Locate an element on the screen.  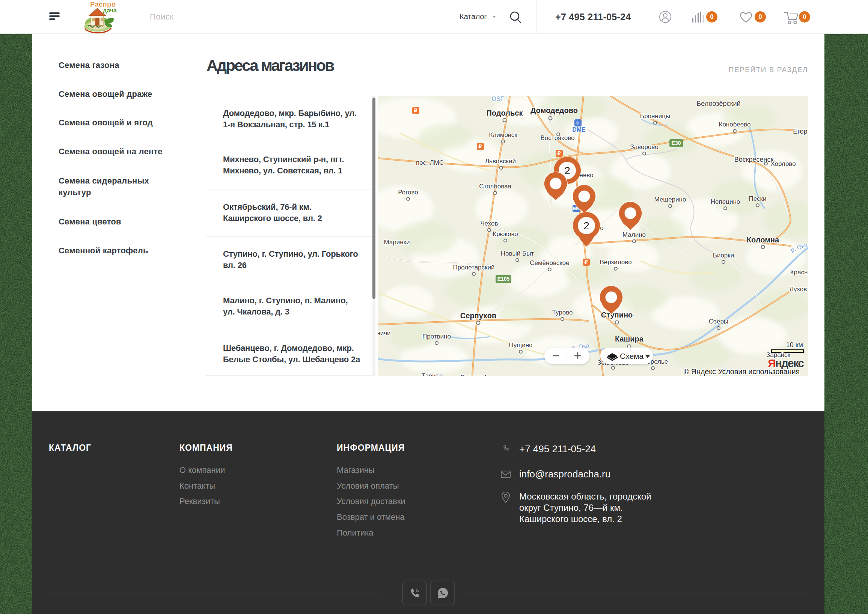
svg-text: Климовск is located at coordinates (503, 135).